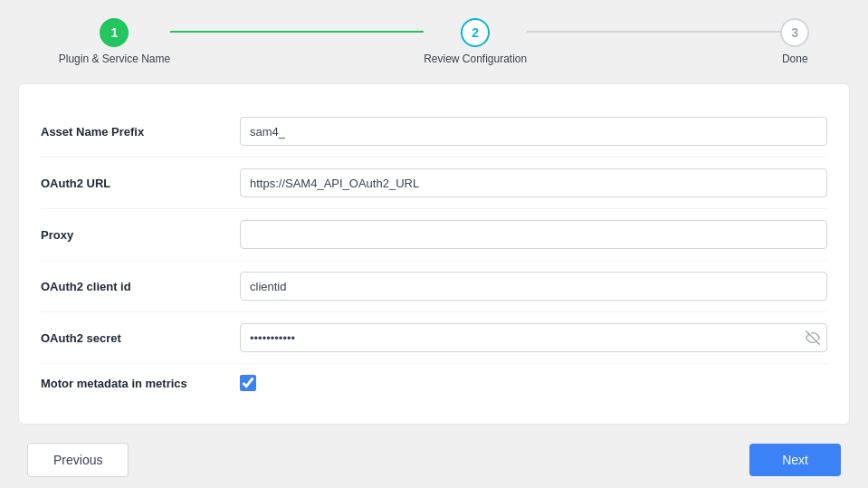 Image resolution: width=868 pixels, height=488 pixels. Describe the element at coordinates (813, 338) in the screenshot. I see `toggle-password-visibility-button` at that location.